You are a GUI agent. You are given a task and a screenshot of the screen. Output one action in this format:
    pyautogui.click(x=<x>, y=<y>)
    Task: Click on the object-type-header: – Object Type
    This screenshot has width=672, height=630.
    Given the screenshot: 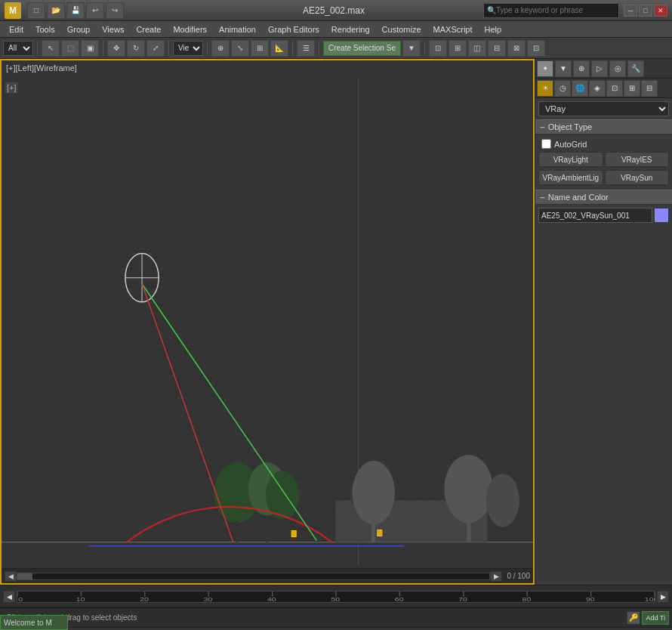 What is the action you would take?
    pyautogui.click(x=604, y=127)
    